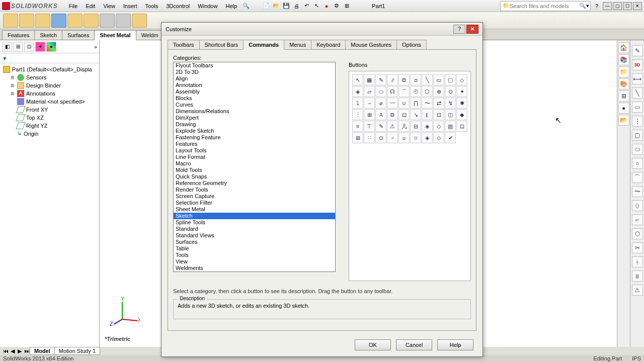  I want to click on category-item: Fastening Feature, so click(255, 138).